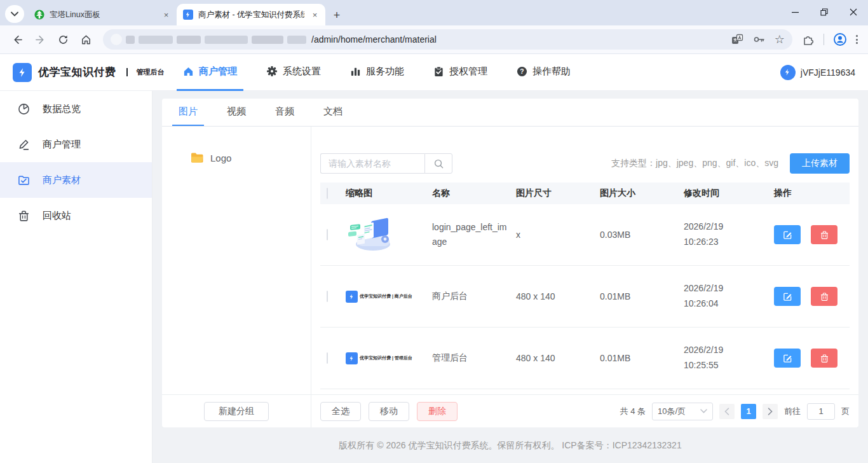 This screenshot has width=868, height=463. What do you see at coordinates (102, 15) in the screenshot?
I see `browser-tab-baota: 宝塔Linux面板 ×` at bounding box center [102, 15].